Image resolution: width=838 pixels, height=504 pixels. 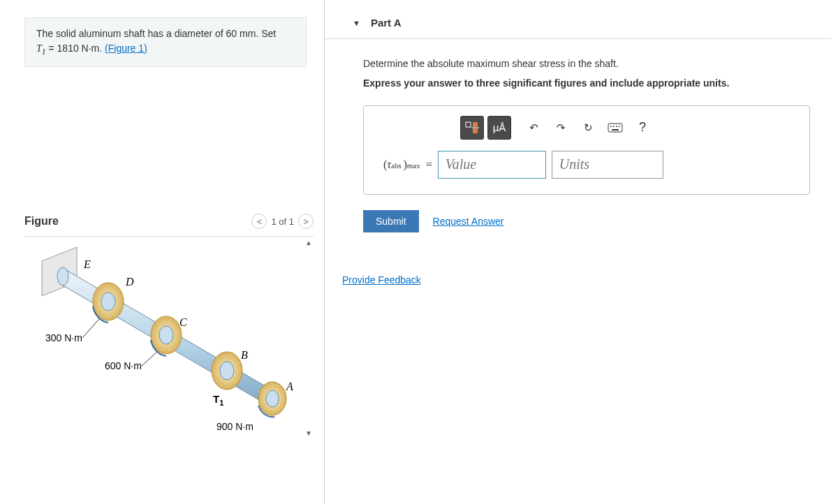 What do you see at coordinates (472, 128) in the screenshot?
I see `templates-button` at bounding box center [472, 128].